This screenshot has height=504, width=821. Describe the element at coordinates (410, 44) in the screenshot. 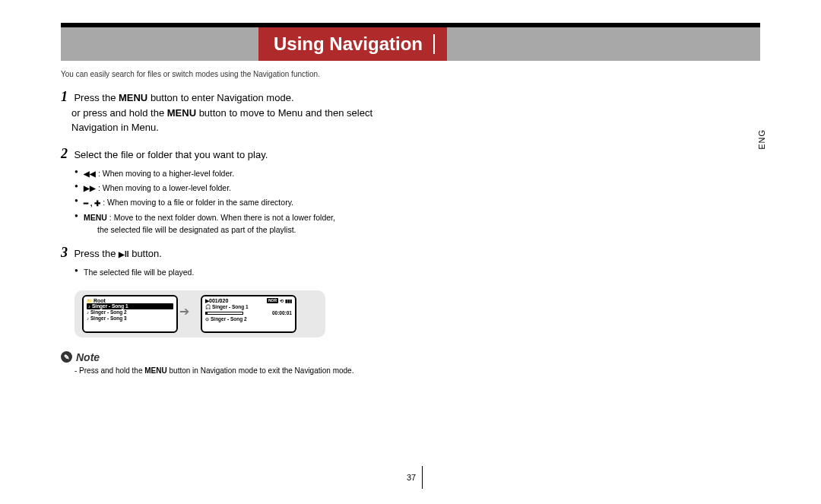

I see `header-gray-bar: Using Navigation` at that location.